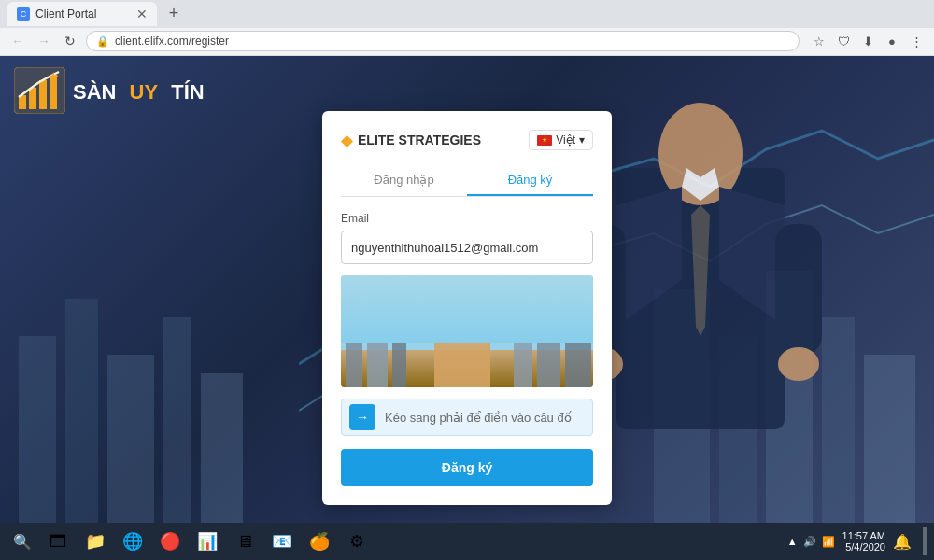 The height and width of the screenshot is (560, 934). I want to click on taskbar-wifi-icon: 📶, so click(828, 541).